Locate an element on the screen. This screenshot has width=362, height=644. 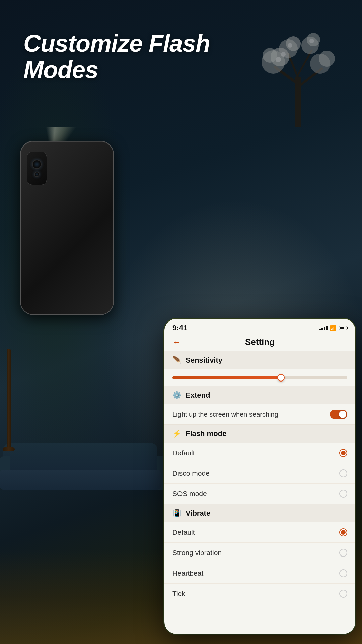
lamp-stand is located at coordinates (9, 399).